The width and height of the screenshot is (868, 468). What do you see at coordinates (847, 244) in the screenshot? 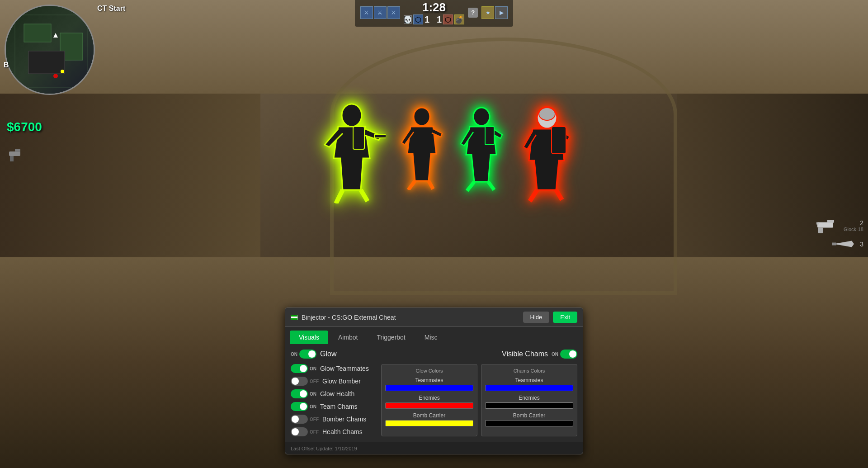
I see `knife-display: 3` at bounding box center [847, 244].